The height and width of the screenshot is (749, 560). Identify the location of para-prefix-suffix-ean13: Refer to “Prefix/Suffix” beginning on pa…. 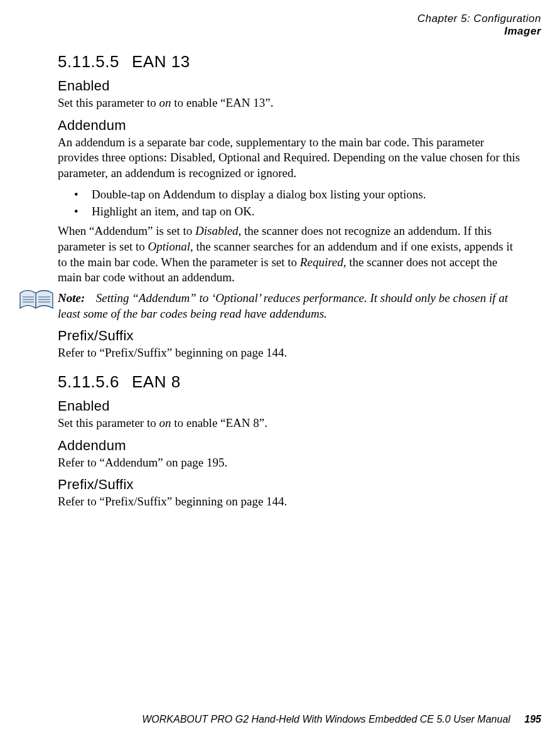
(291, 353).